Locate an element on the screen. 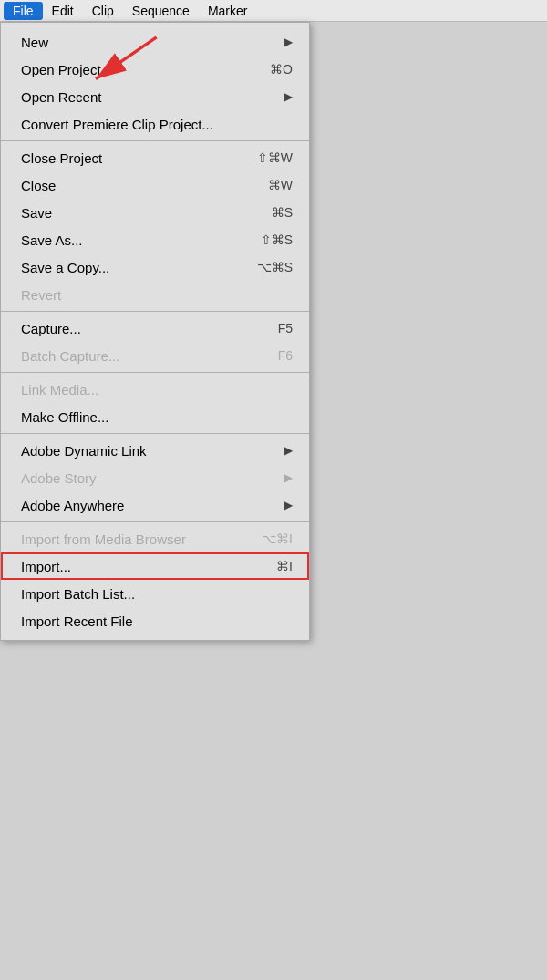 This screenshot has width=547, height=980. menu-item-save-as: Save As... ⇧⌘S is located at coordinates (155, 240).